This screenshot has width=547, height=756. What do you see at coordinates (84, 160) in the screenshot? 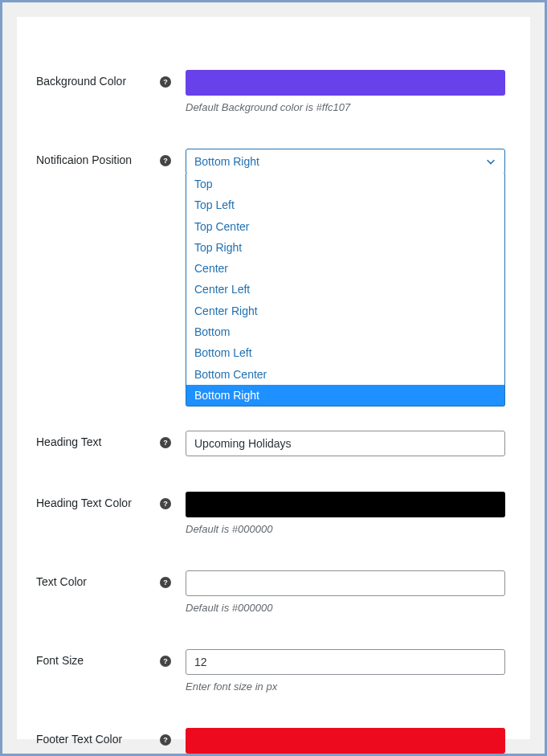
I see `label-notification-position: Notificaion Position` at bounding box center [84, 160].